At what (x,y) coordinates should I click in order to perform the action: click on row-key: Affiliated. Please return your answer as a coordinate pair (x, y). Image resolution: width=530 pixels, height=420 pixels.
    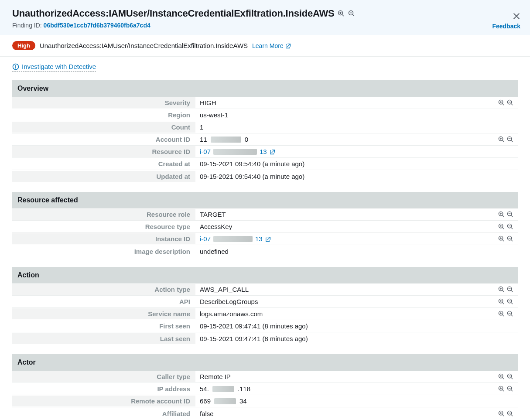
    Looking at the image, I should click on (104, 413).